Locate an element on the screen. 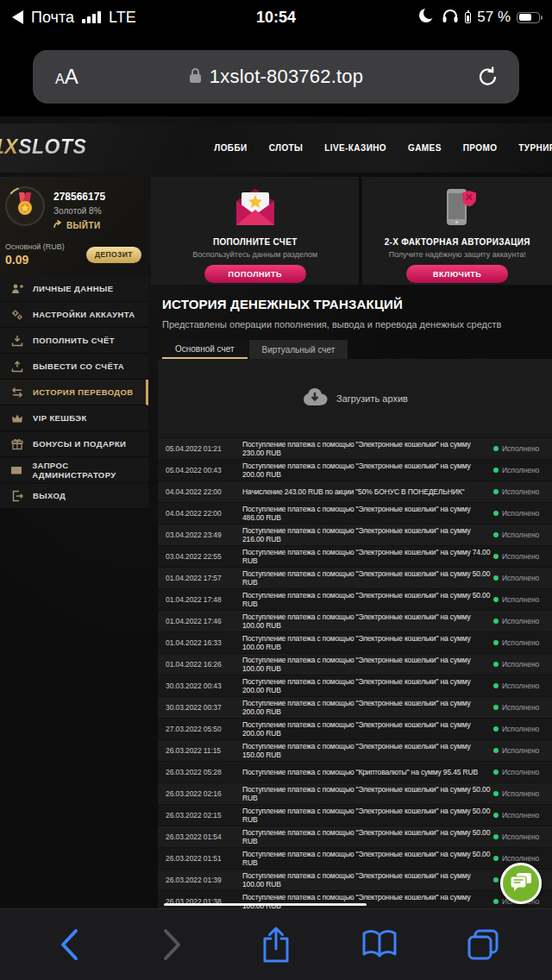 The height and width of the screenshot is (980, 552). table-row: 05.04.2022 00:43 Поступление платежа с п… is located at coordinates (355, 469).